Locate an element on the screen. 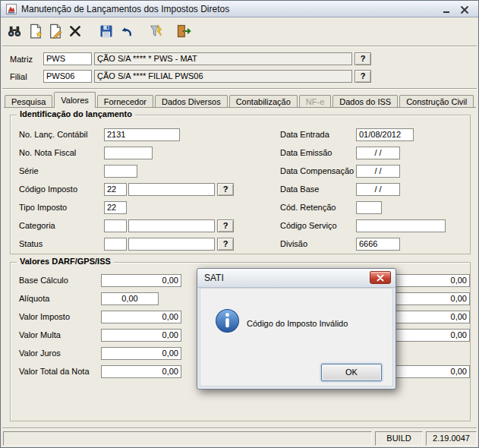 This screenshot has height=448, width=479. no-nota-fiscal-input is located at coordinates (128, 153).